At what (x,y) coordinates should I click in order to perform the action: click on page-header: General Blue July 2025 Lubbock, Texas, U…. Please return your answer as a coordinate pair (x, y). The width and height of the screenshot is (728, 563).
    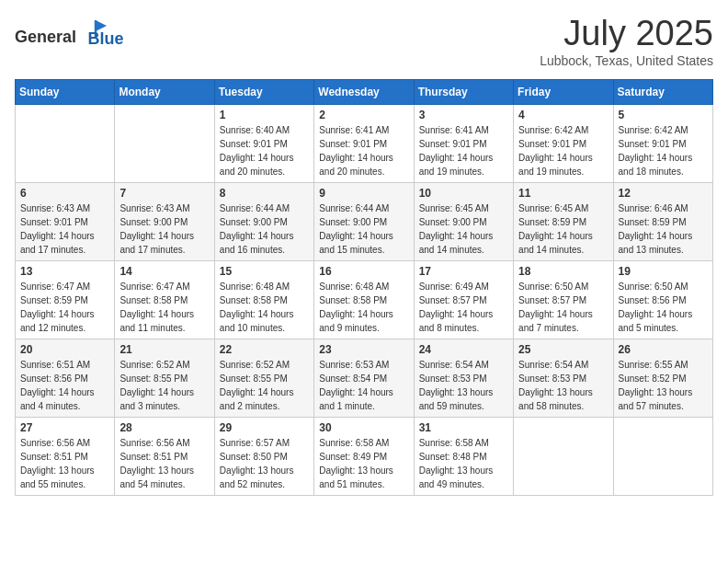
    Looking at the image, I should click on (364, 41).